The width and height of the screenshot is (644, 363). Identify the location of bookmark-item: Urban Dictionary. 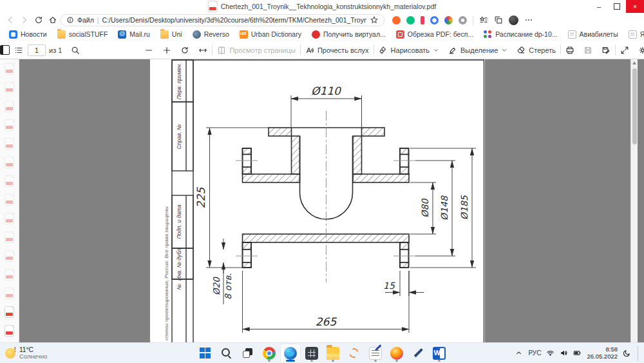
(270, 35).